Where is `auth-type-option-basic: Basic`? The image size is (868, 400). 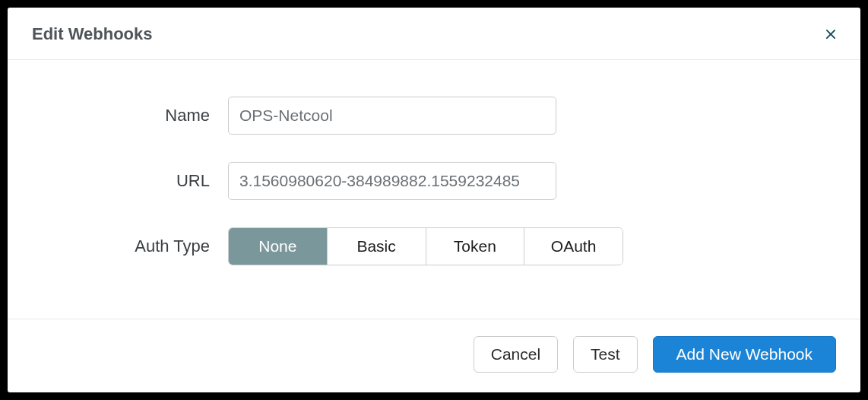
auth-type-option-basic: Basic is located at coordinates (377, 246).